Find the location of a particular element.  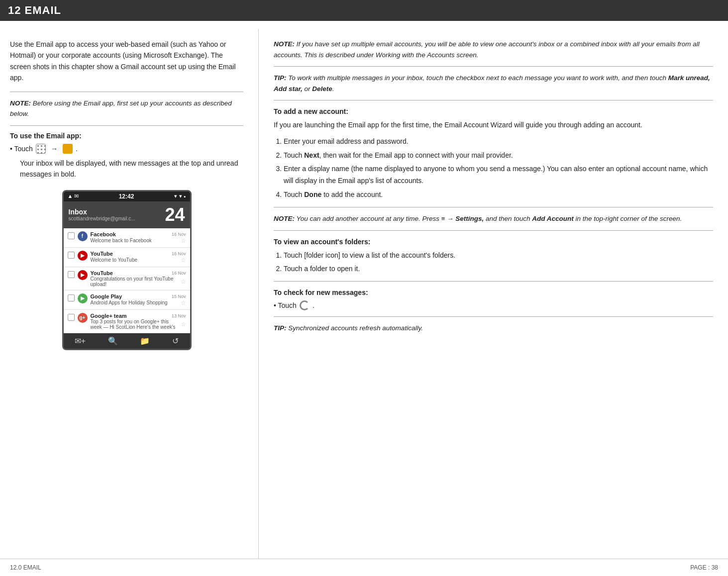

refresh-icon: ↺ is located at coordinates (175, 341).